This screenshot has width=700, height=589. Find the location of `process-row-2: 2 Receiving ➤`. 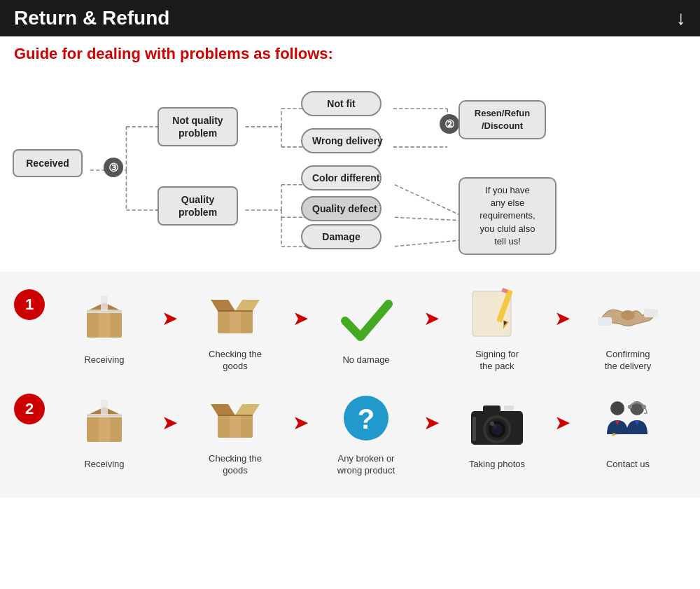

process-row-2: 2 Receiving ➤ is located at coordinates (350, 431).